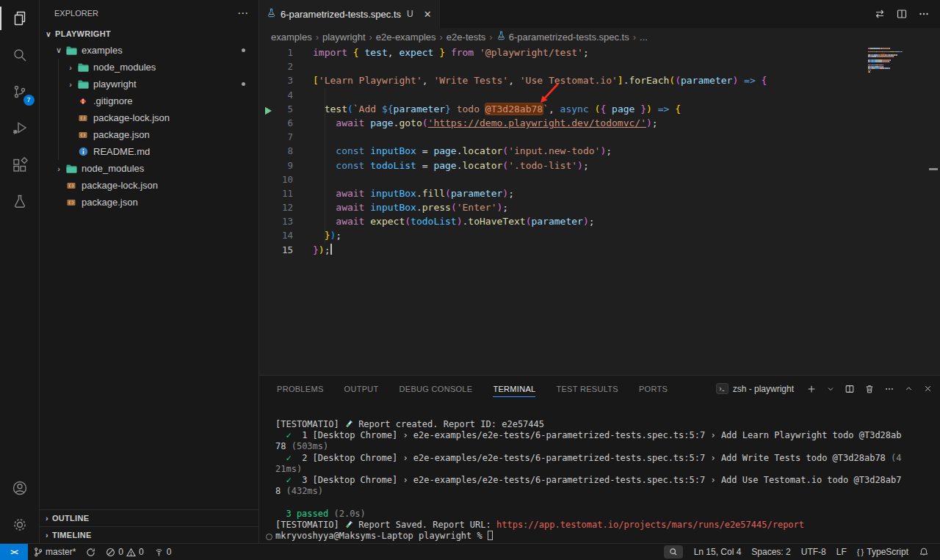 Image resolution: width=940 pixels, height=560 pixels. What do you see at coordinates (599, 53) in the screenshot?
I see `code-line-1: 1import { test, expect } from '@playwrig…` at bounding box center [599, 53].